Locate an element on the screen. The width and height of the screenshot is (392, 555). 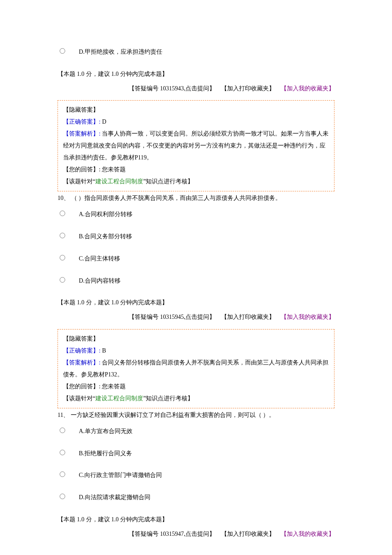
q9-kp-prefix: 【该题针对“ is located at coordinates (79, 182).